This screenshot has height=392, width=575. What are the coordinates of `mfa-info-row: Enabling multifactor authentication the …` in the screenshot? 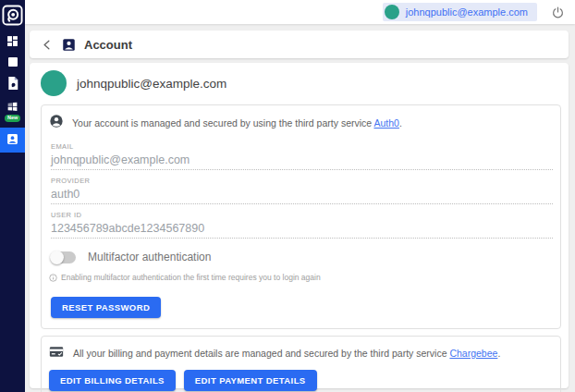 It's located at (301, 277).